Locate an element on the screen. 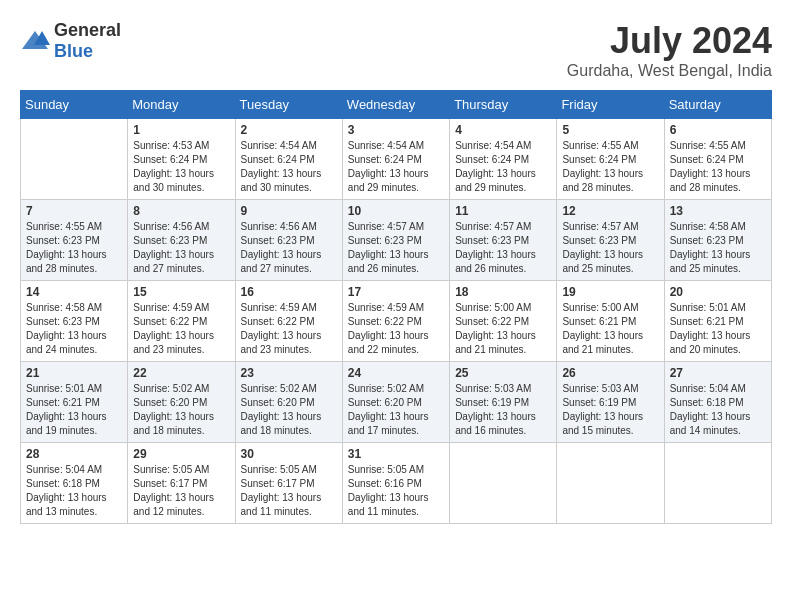  day-cell: 7Sunrise: 4:55 AM Sunset: 6:23 PM Daylig… is located at coordinates (74, 240).